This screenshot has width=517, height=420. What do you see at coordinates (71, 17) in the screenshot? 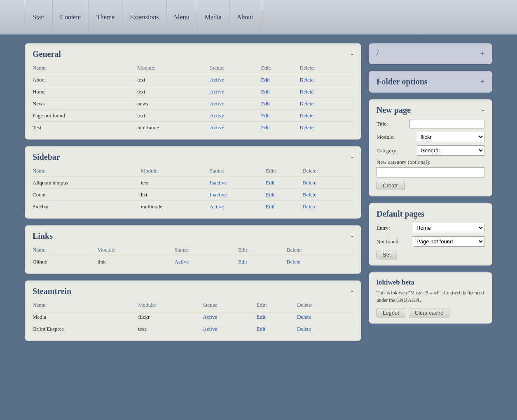
I see `nav-content: Content` at bounding box center [71, 17].